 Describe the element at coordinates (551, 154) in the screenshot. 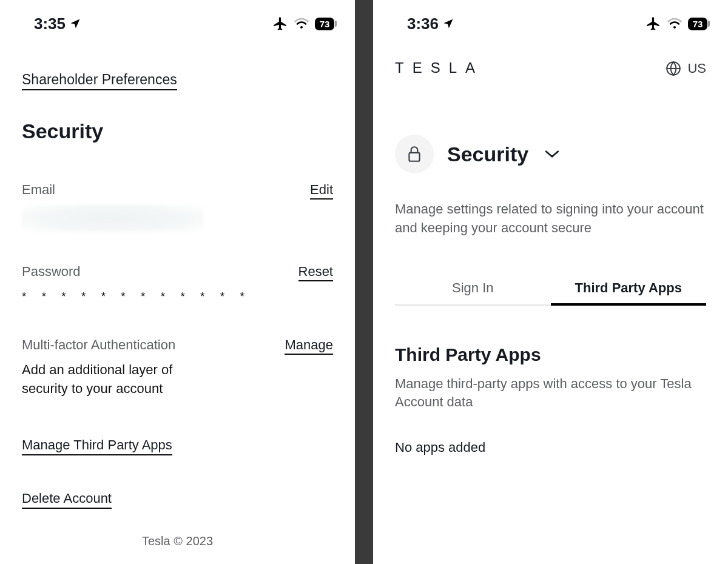

I see `security-header: Security` at that location.